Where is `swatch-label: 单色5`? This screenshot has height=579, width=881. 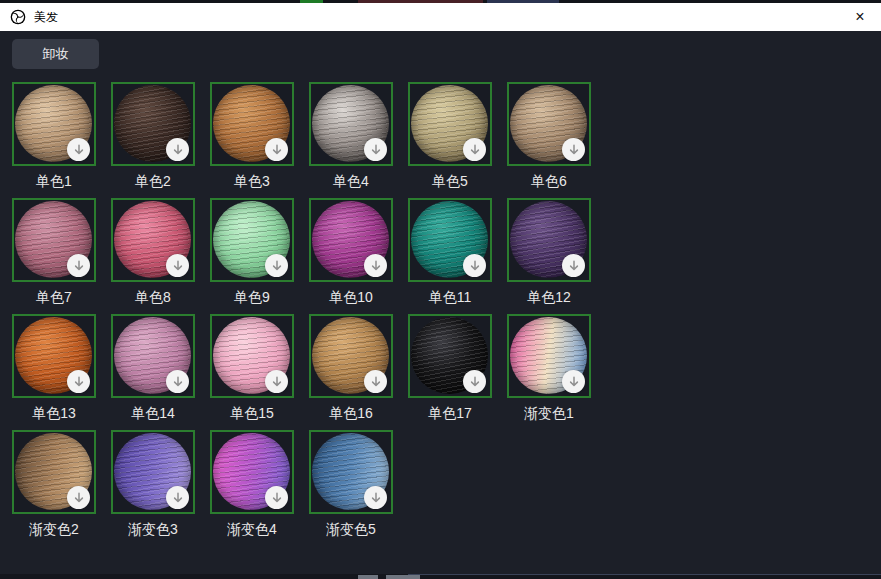 swatch-label: 单色5 is located at coordinates (450, 182).